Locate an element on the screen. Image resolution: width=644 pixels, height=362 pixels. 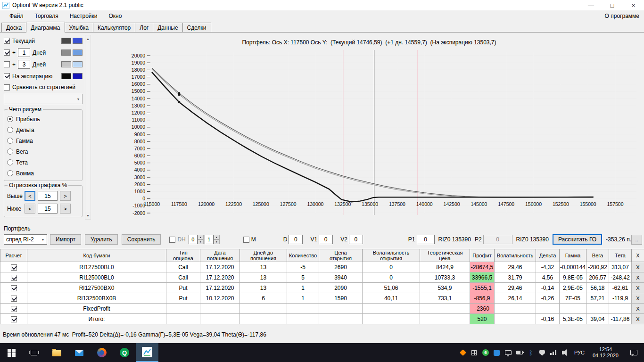
save-button: Сохранить is located at coordinates (141, 239).